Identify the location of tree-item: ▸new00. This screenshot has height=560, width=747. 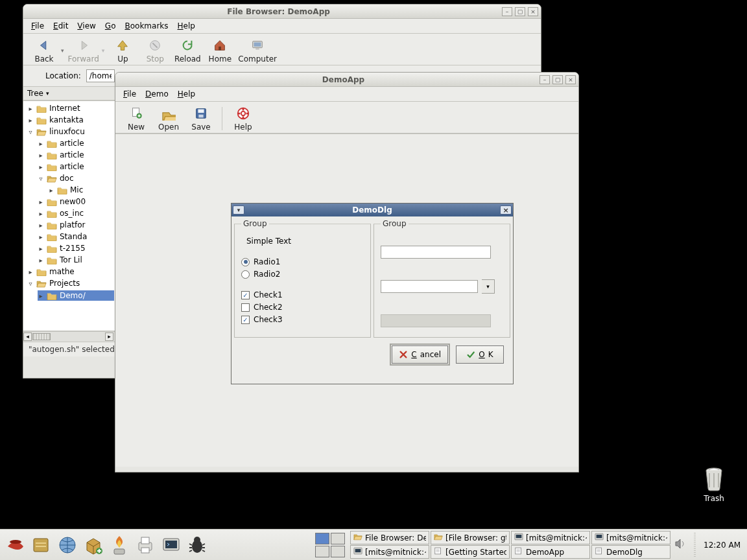
(71, 202).